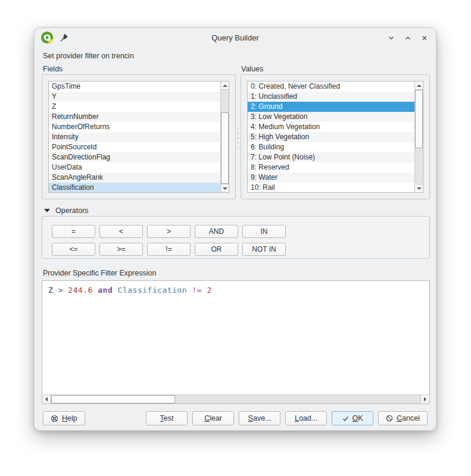 The width and height of the screenshot is (471, 476). What do you see at coordinates (169, 249) in the screenshot?
I see `operators-row-2: <=>=!=ORNOT IN` at bounding box center [169, 249].